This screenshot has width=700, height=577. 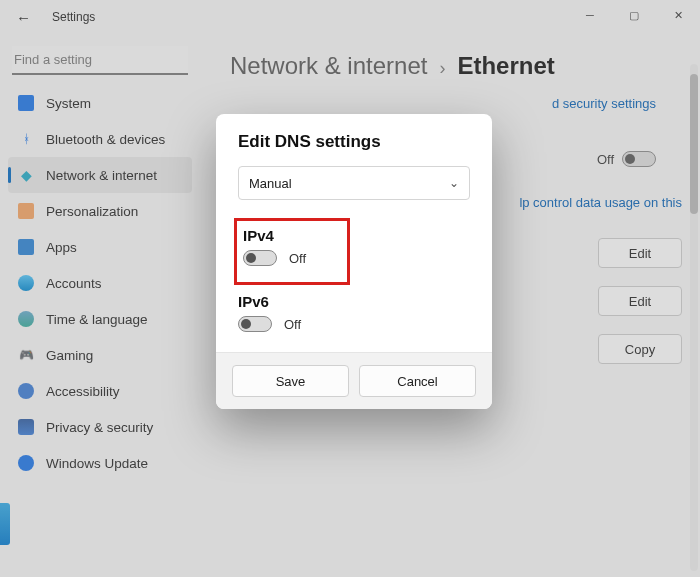 What do you see at coordinates (590, 15) in the screenshot?
I see `minimize-button: ─` at bounding box center [590, 15].